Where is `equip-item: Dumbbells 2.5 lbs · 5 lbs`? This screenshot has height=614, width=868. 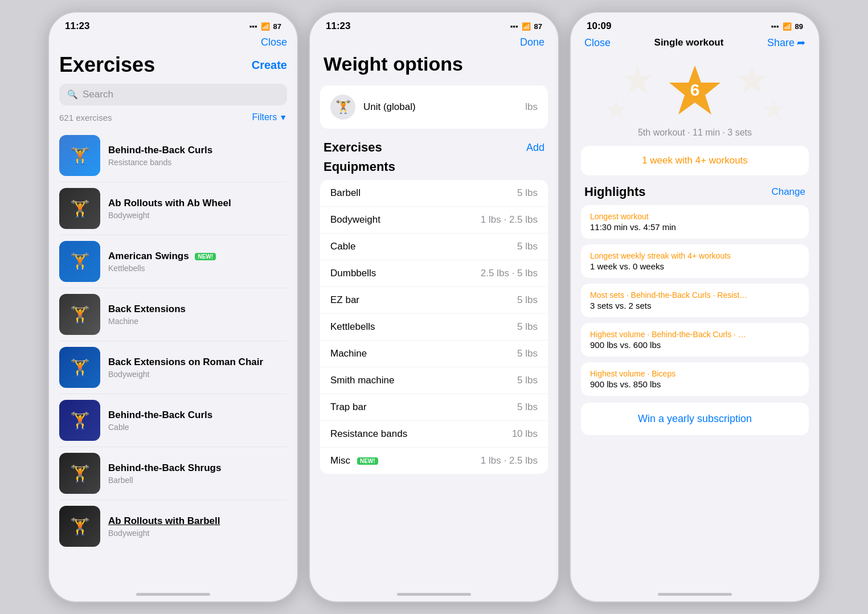
equip-item: Dumbbells 2.5 lbs · 5 lbs is located at coordinates (434, 273).